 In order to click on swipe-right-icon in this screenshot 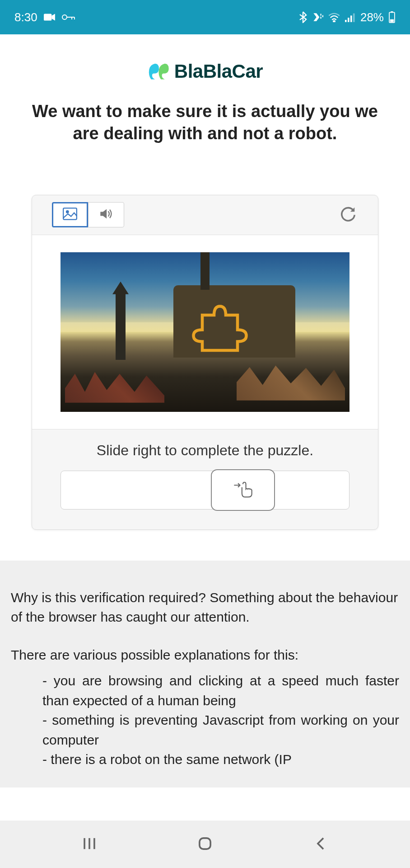, I will do `click(243, 490)`.